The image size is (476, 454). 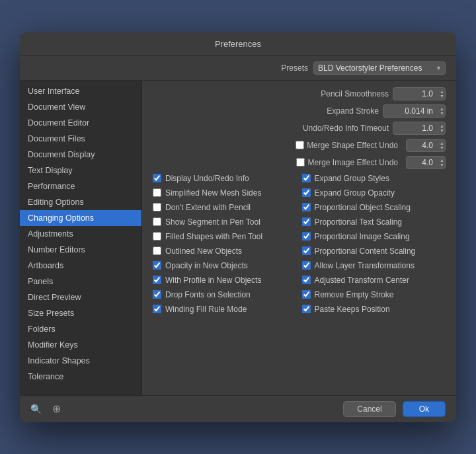 I want to click on sidebar-item-adjustments: Adjustments, so click(x=81, y=234).